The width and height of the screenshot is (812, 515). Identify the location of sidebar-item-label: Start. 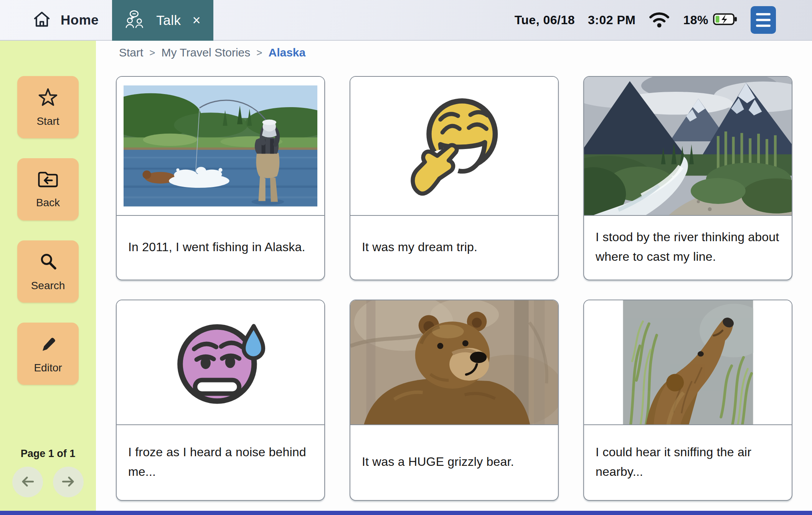
(48, 121).